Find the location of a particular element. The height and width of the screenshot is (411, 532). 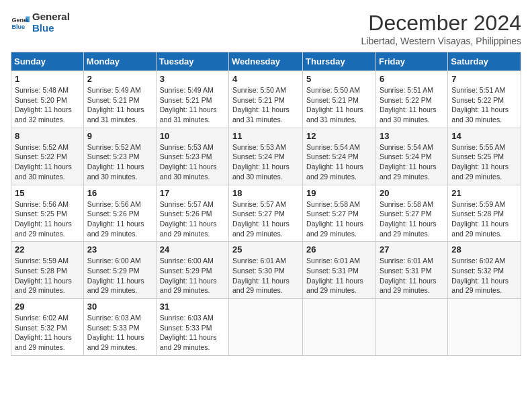

header-row: SundayMondayTuesdayWednesdayThursdayFrid… is located at coordinates (266, 62).